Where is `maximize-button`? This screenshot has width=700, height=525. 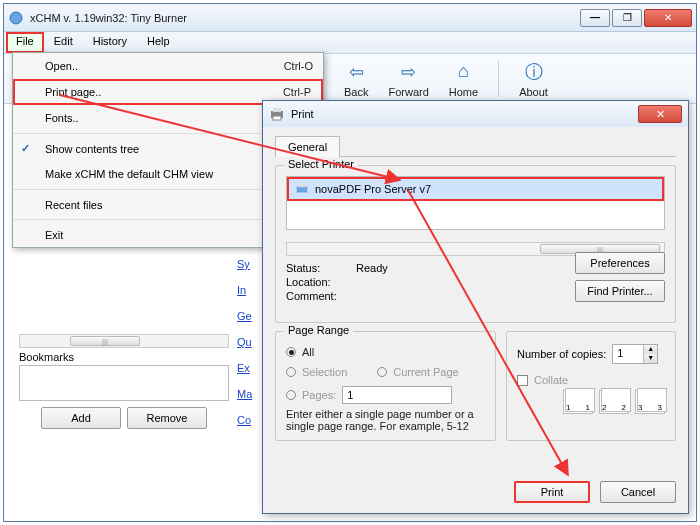 maximize-button is located at coordinates (627, 18).